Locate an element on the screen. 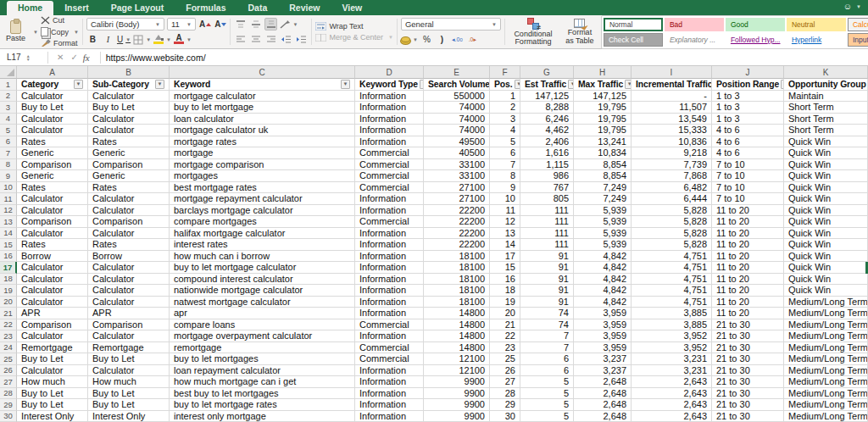  grid-cell: interest rates is located at coordinates (263, 245).